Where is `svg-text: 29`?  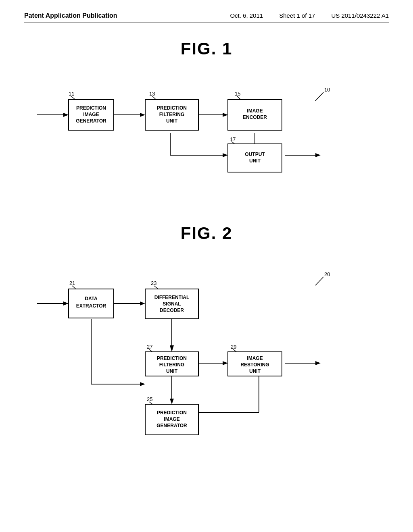
svg-text: 29 is located at coordinates (234, 347).